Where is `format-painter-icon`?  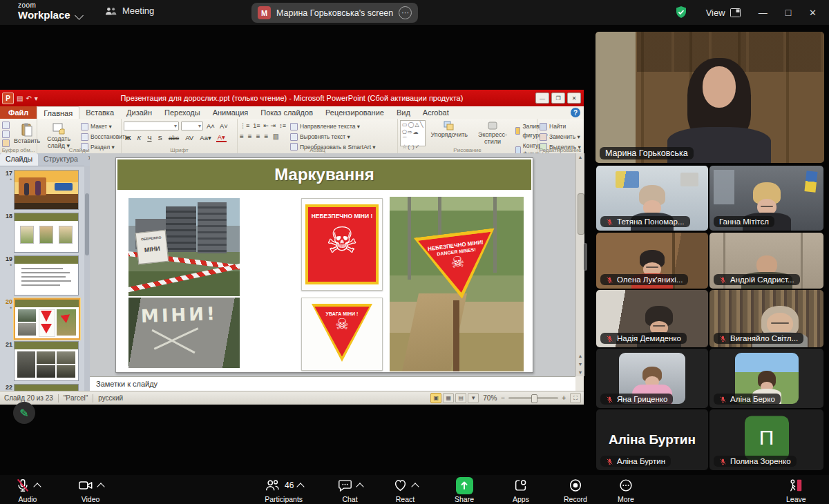
format-painter-icon is located at coordinates (6, 144).